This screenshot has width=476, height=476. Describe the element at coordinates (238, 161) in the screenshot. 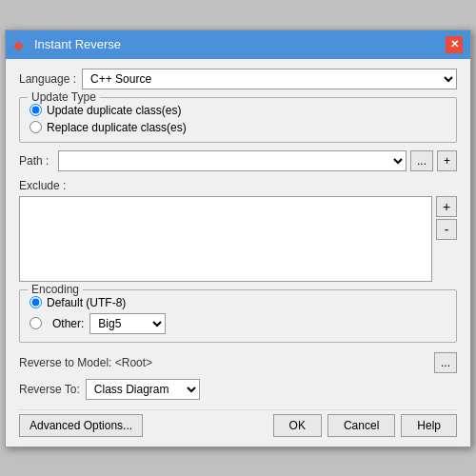

I see `path-row: Path : ... +` at that location.